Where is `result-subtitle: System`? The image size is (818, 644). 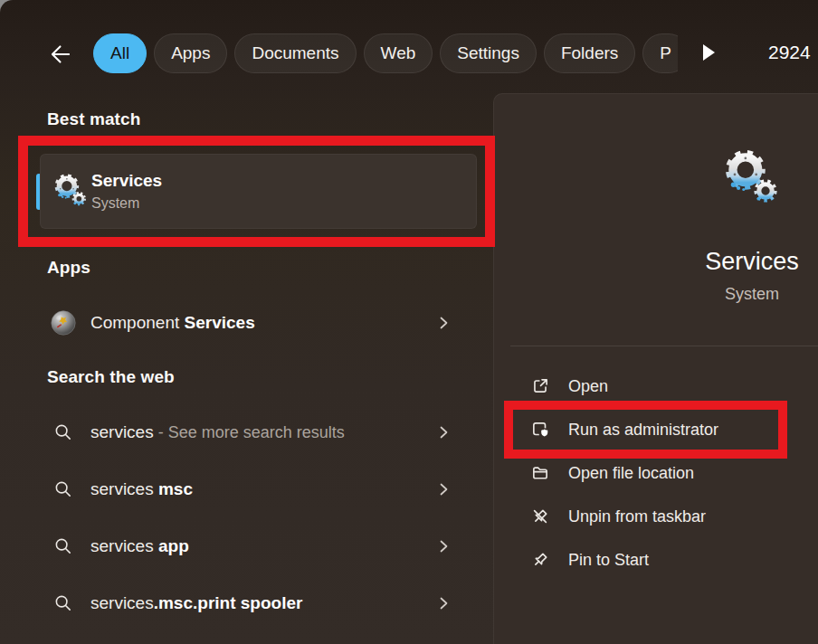
result-subtitle: System is located at coordinates (116, 204).